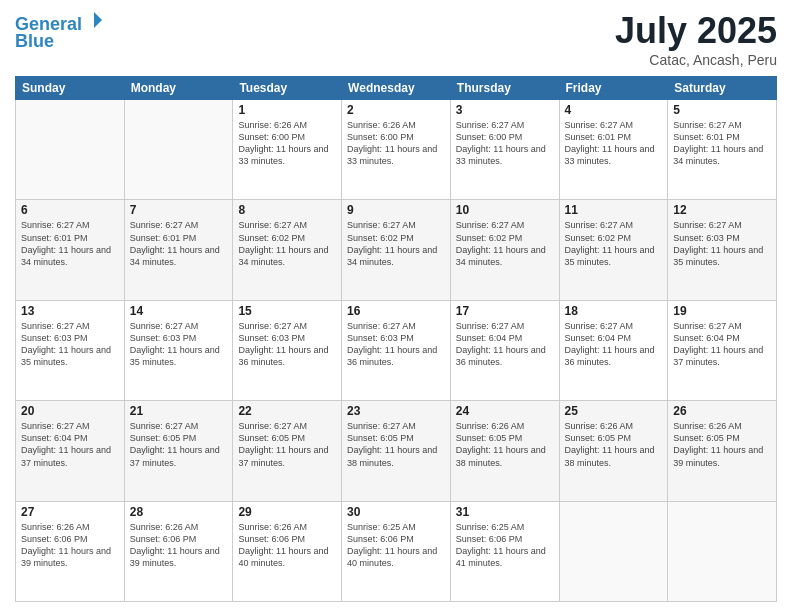  I want to click on calendar-cell: 19Sunrise: 6:27 AM Sunset: 6:04 PM Dayli…, so click(722, 350).